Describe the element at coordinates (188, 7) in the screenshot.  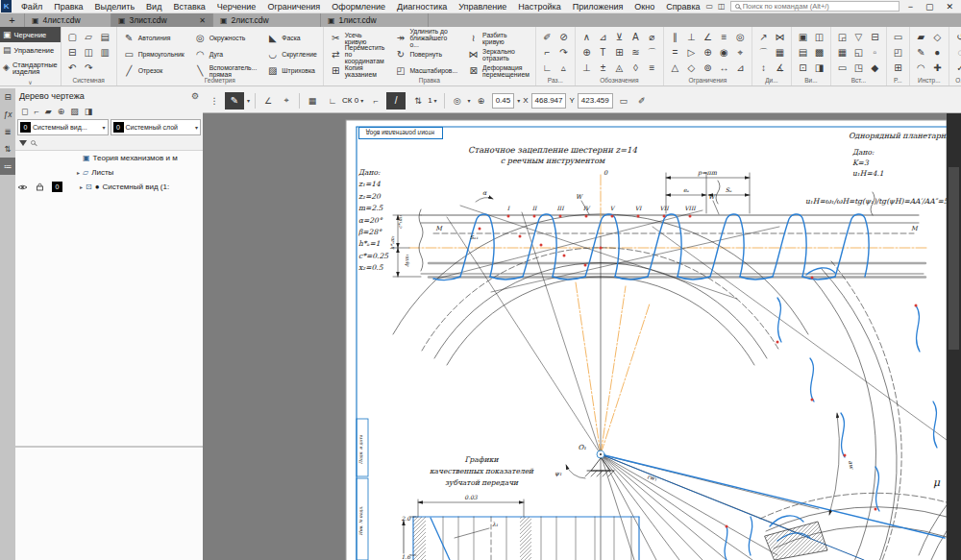
I see `menu-item: Вставка` at that location.